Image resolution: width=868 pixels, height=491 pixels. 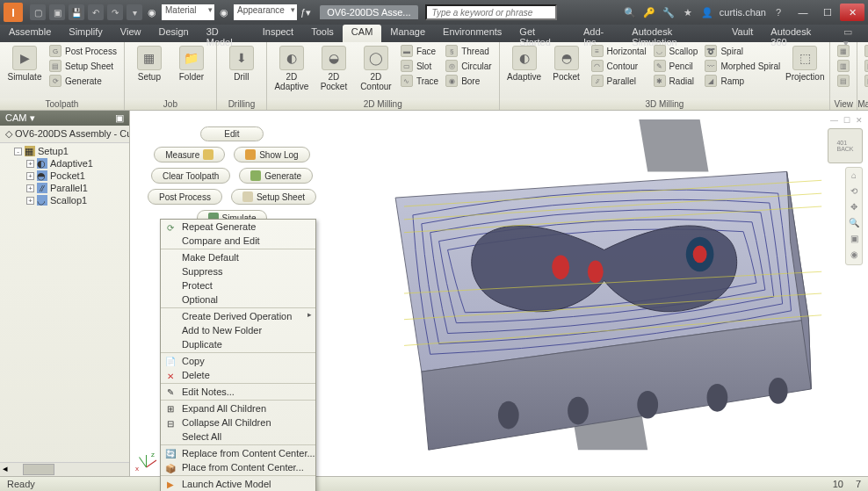 I want to click on measure-pill: Measure, so click(x=190, y=155).